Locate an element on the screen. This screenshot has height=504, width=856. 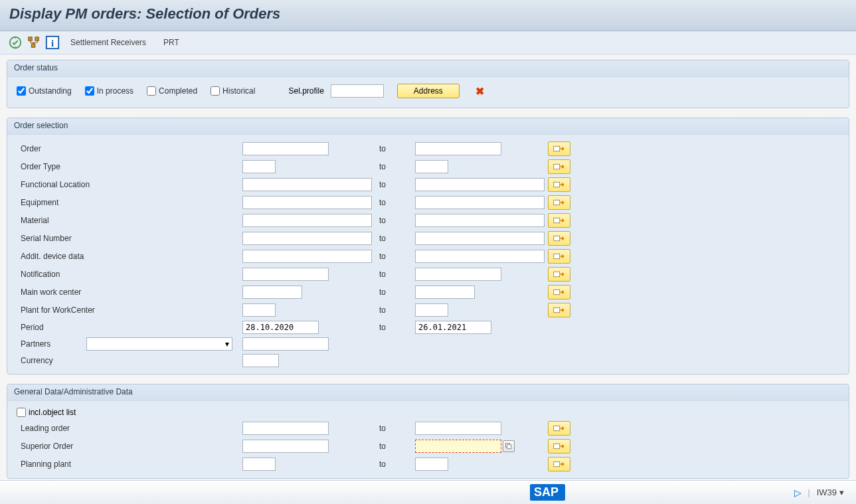
addit-to-input is located at coordinates (479, 256).